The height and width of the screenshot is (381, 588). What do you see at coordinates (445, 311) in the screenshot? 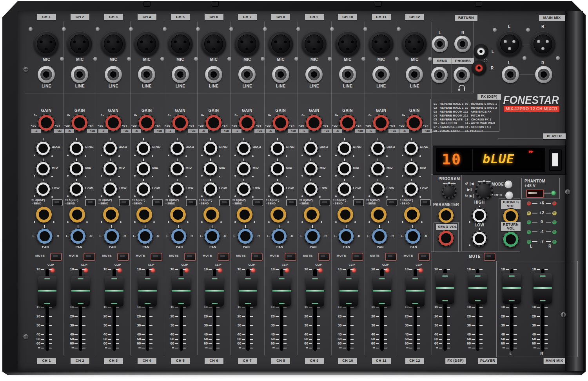
I see `fx-dsp-fader: 10505102030405060∞` at bounding box center [445, 311].